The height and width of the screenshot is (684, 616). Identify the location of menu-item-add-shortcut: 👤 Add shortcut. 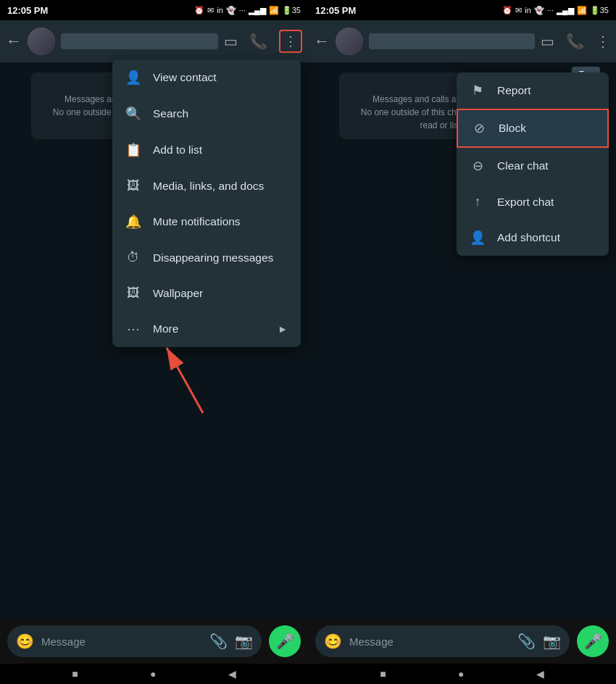
(533, 238).